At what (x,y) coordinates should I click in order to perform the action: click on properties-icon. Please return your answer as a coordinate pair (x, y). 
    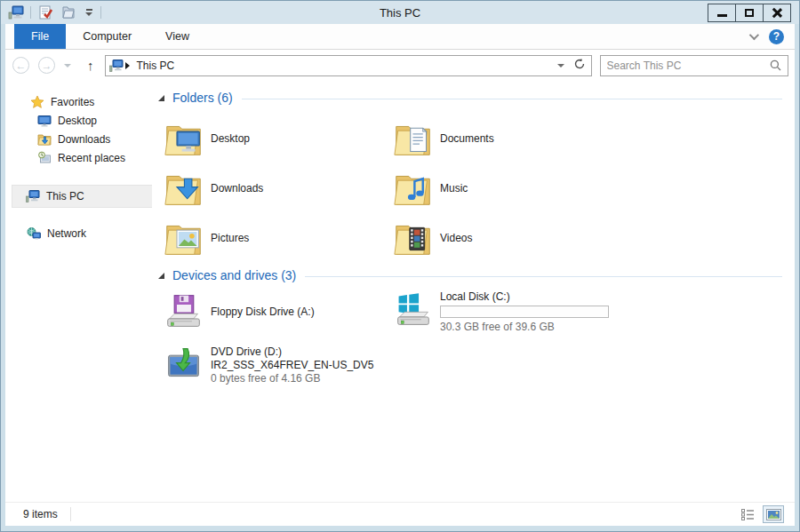
    Looking at the image, I should click on (45, 12).